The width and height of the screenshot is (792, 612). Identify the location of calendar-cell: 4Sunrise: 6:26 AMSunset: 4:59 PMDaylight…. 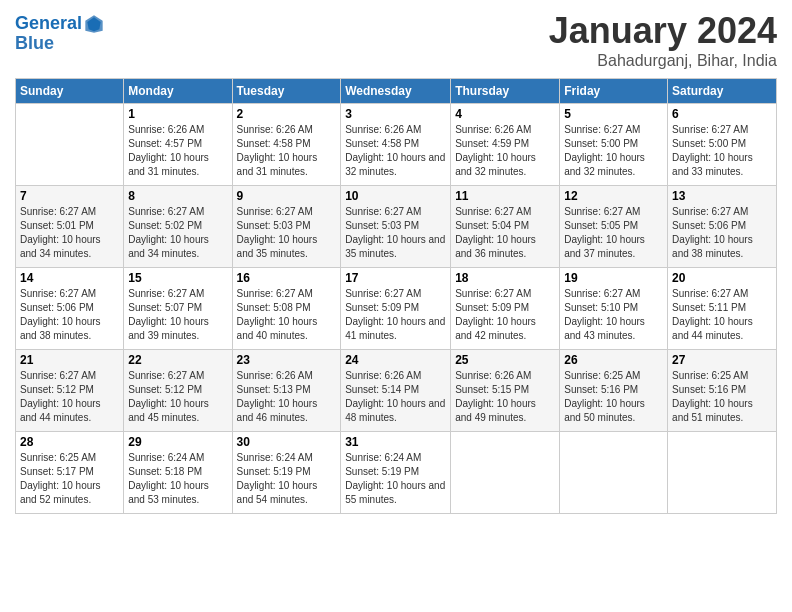
(506, 145).